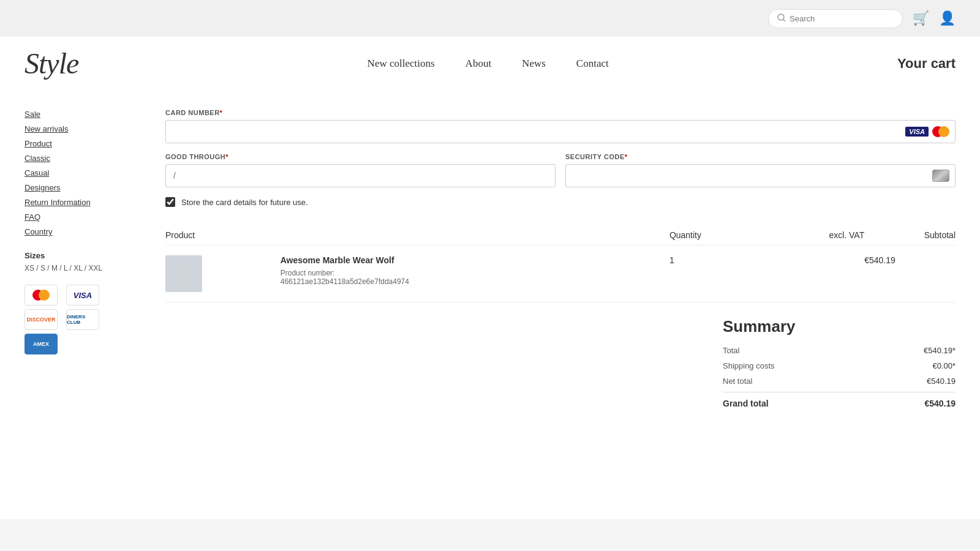 The height and width of the screenshot is (551, 980). Describe the element at coordinates (761, 176) in the screenshot. I see `security-input-wrapper` at that location.